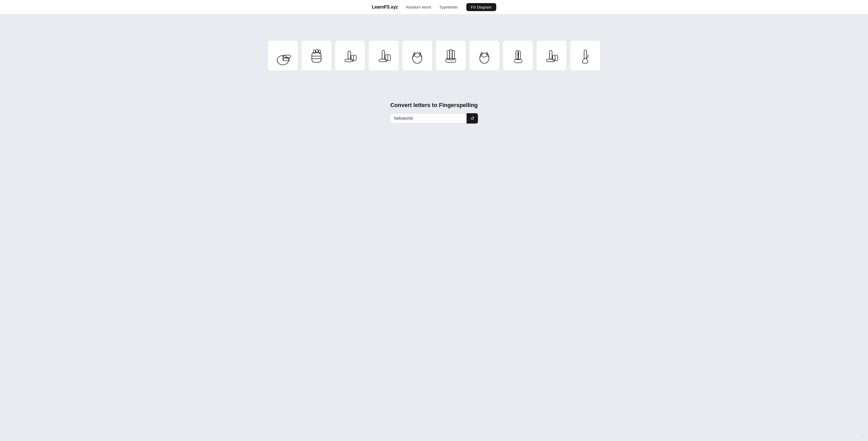 The height and width of the screenshot is (441, 868). What do you see at coordinates (518, 56) in the screenshot?
I see `sign-card-r` at bounding box center [518, 56].